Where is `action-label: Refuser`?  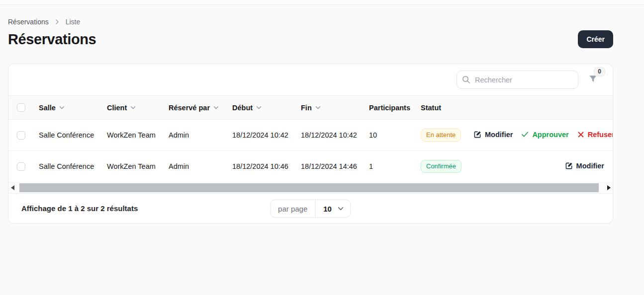
action-label: Refuser is located at coordinates (601, 135).